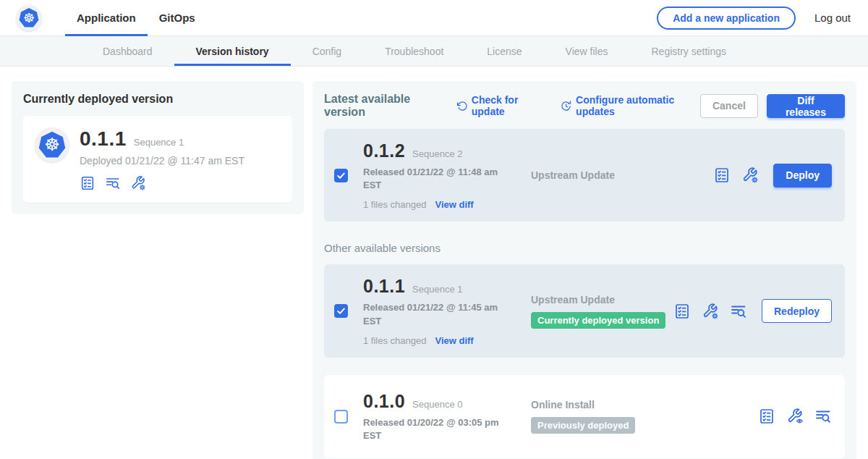 The height and width of the screenshot is (459, 868). What do you see at coordinates (689, 51) in the screenshot?
I see `tab-registry-settings: Registry settings` at bounding box center [689, 51].